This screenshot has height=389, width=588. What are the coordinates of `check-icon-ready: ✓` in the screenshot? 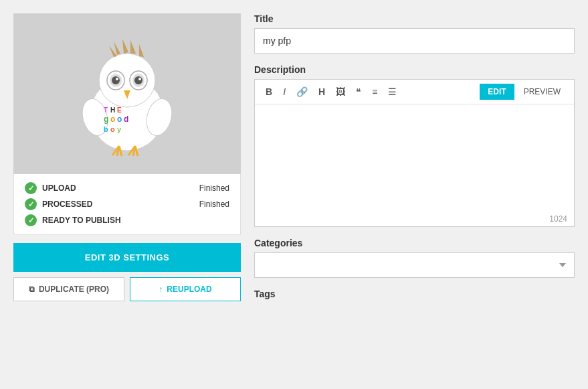 It's located at (31, 220).